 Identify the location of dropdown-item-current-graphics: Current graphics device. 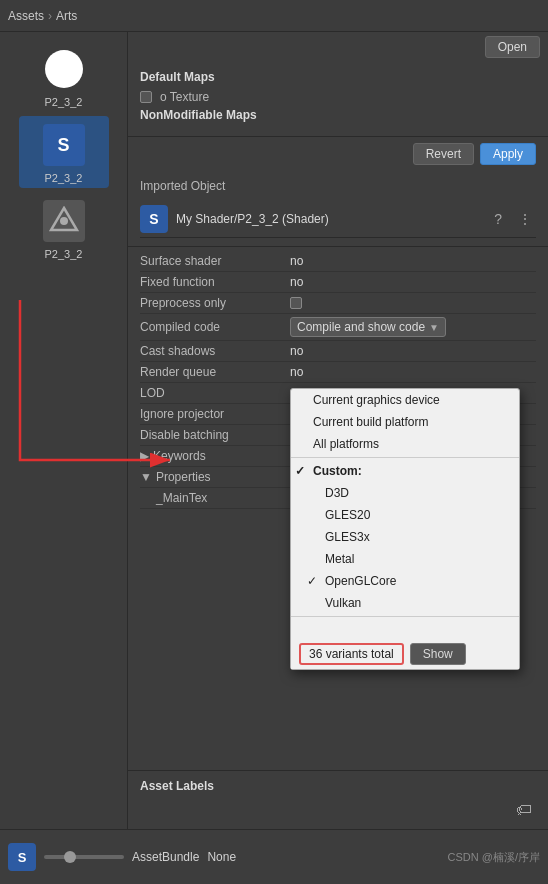
(405, 400).